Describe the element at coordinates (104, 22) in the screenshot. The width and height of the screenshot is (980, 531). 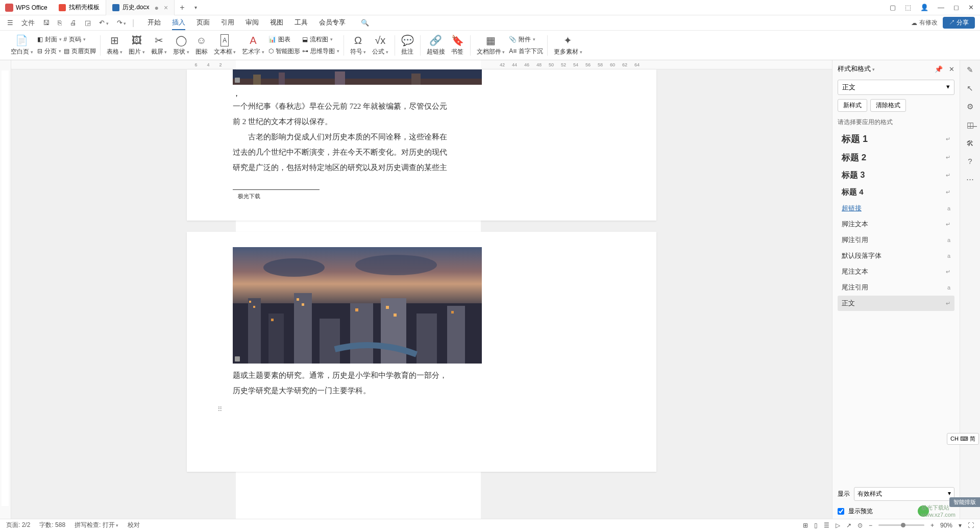
I see `undo-button: ↶` at that location.